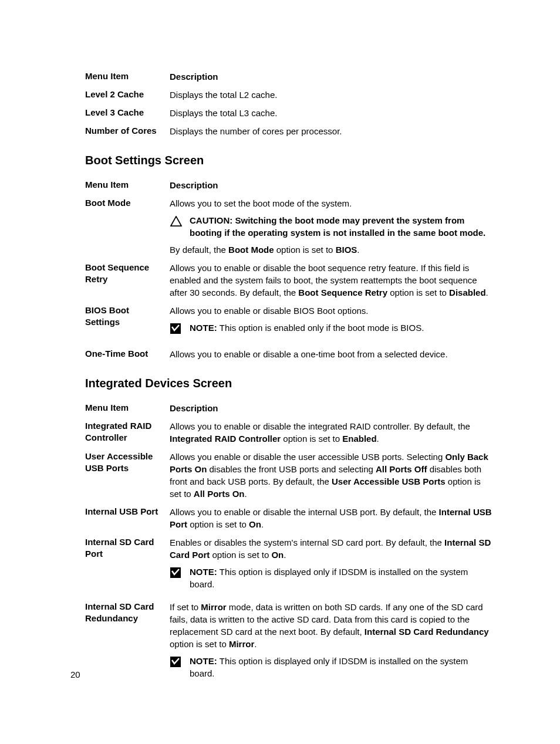 This screenshot has width=560, height=744. What do you see at coordinates (341, 327) in the screenshot?
I see `note-text: NOTE: This option is enabled only if the…` at bounding box center [341, 327].